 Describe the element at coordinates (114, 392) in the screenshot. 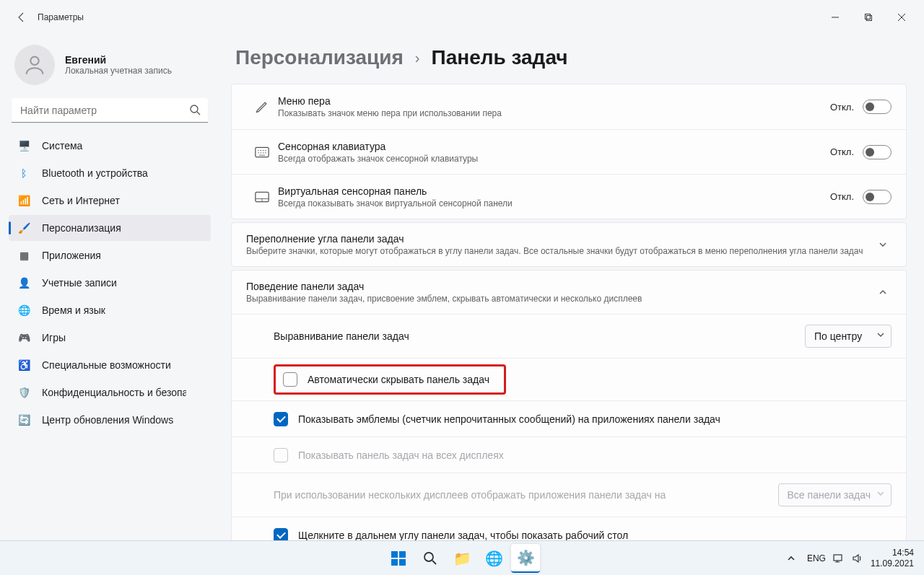

I see `sidebar-item-label: Конфиденциальность и безопасность` at that location.